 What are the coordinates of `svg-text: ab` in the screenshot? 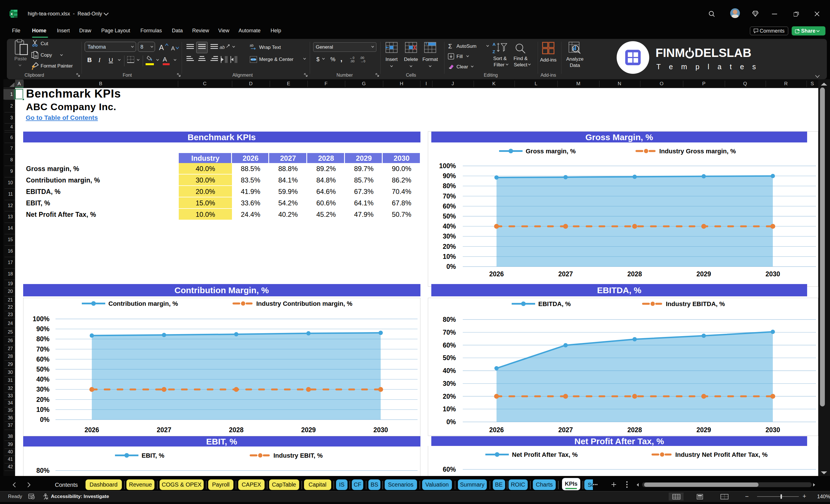 It's located at (252, 45).